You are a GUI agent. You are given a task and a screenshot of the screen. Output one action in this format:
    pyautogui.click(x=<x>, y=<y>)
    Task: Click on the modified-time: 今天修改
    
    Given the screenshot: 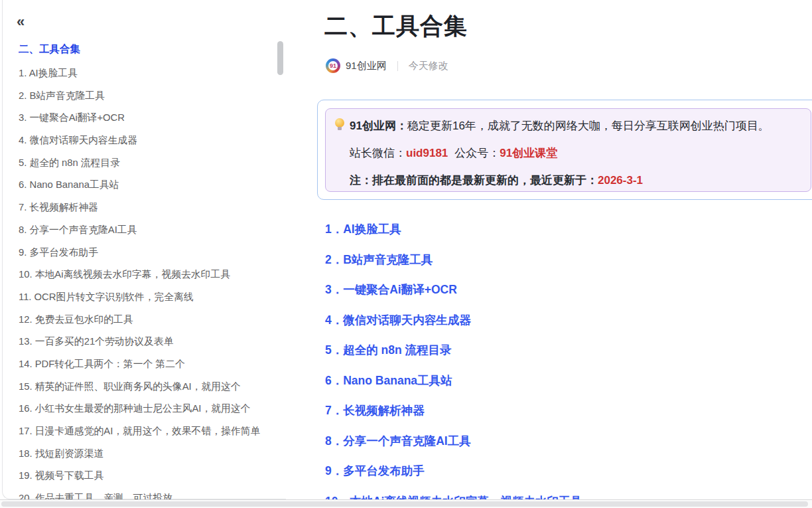 What is the action you would take?
    pyautogui.click(x=429, y=66)
    